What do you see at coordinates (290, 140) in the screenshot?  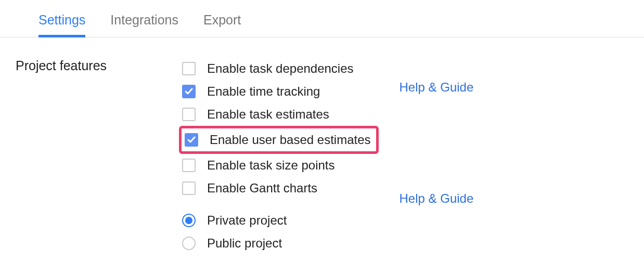 I see `label-user-estimates: Enable user based estimates` at bounding box center [290, 140].